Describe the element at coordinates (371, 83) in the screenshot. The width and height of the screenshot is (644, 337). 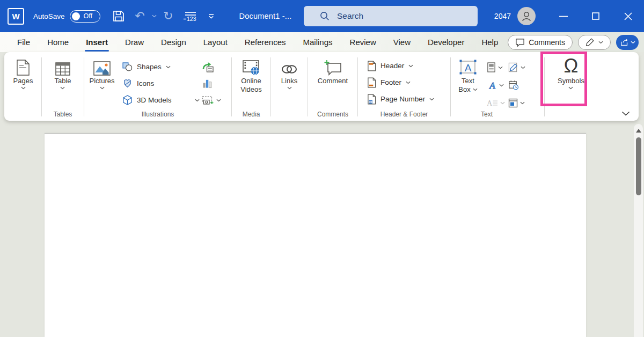
I see `footer-icon` at that location.